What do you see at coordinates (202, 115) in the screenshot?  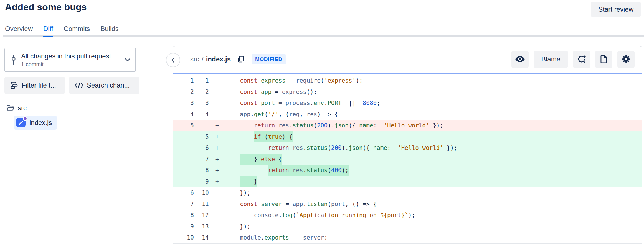 I see `line-number-gutter: 44` at bounding box center [202, 115].